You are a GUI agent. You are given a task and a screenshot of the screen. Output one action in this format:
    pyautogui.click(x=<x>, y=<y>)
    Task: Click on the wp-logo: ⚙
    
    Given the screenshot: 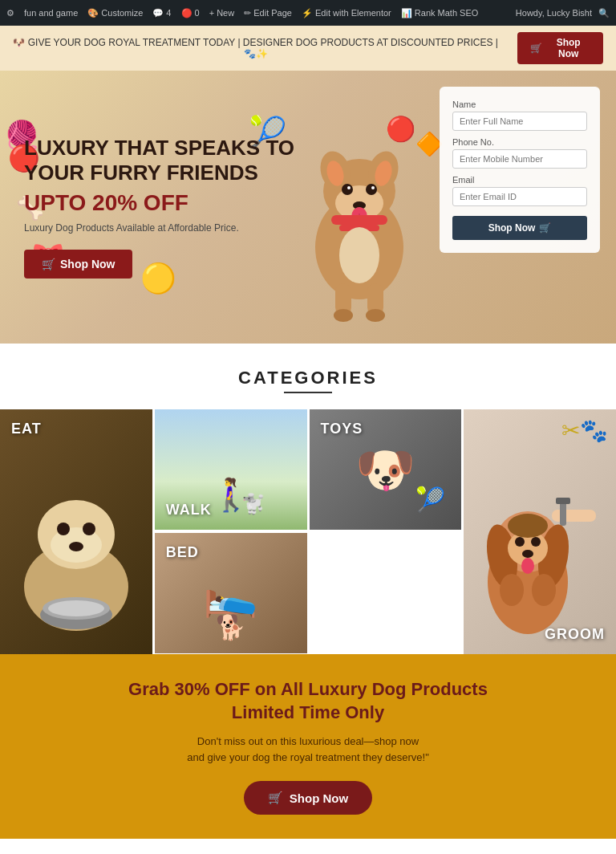 What is the action you would take?
    pyautogui.click(x=10, y=13)
    